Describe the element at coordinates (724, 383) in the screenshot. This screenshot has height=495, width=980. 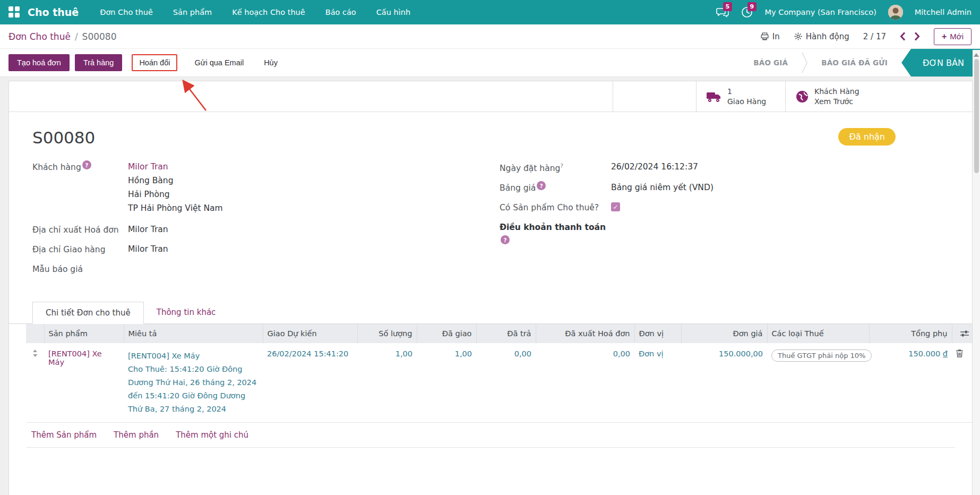
I see `cell-unit-price: 150.000,00` at that location.